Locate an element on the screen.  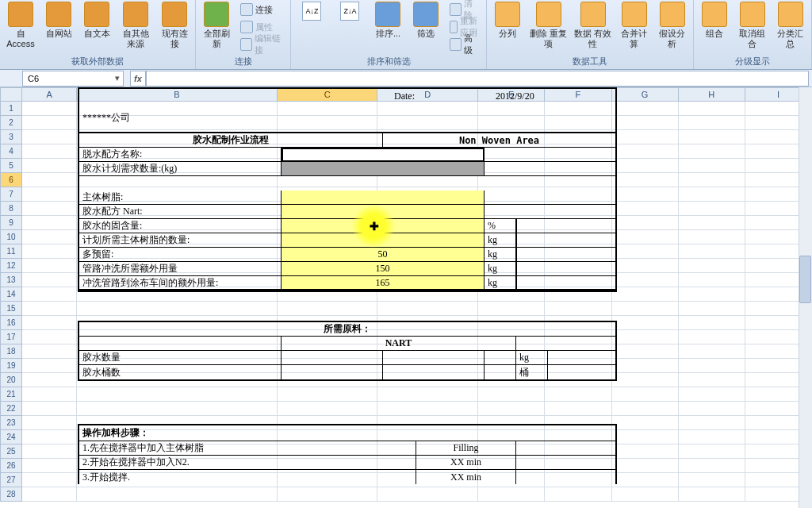
value-r13: 50 is located at coordinates (383, 254).